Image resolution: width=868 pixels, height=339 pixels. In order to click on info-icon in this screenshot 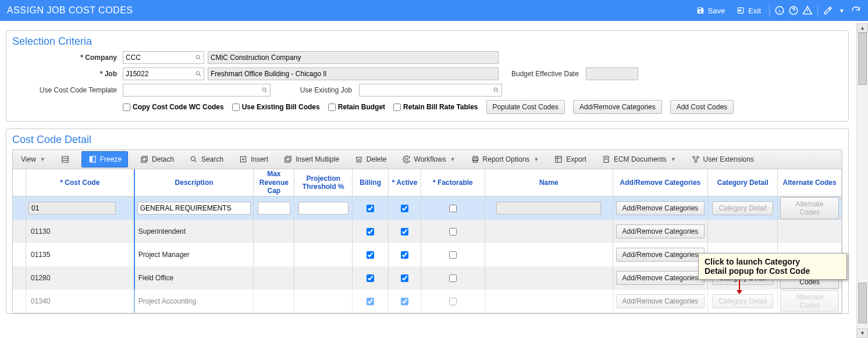, I will do `click(780, 10)`.